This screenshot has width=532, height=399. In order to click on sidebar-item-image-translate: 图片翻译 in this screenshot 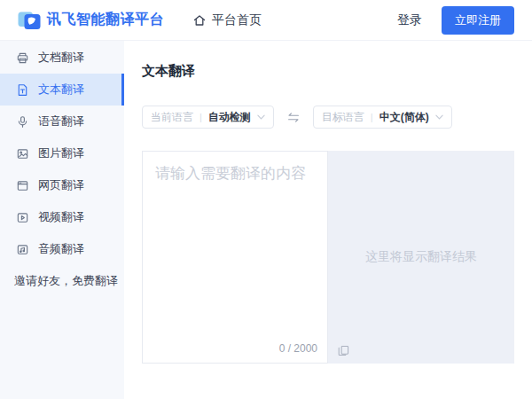, I will do `click(62, 153)`.